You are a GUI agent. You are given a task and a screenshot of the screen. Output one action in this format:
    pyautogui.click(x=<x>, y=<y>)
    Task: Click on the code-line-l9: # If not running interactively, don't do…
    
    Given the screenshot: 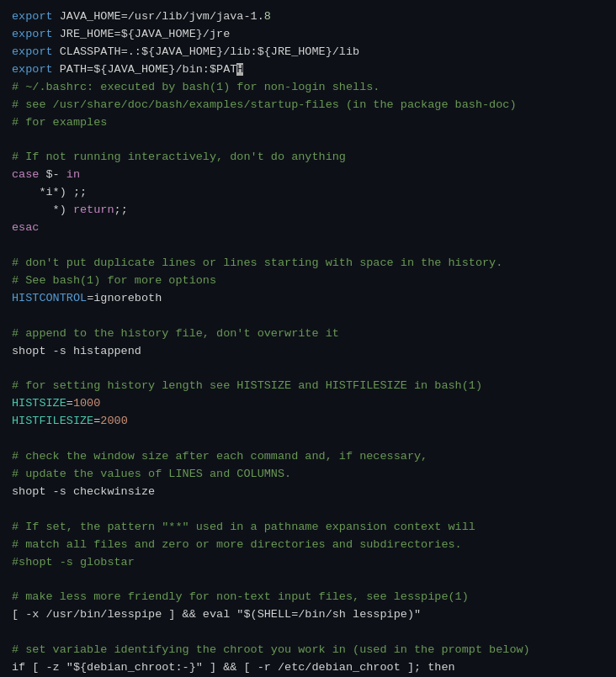 What is the action you would take?
    pyautogui.click(x=308, y=158)
    